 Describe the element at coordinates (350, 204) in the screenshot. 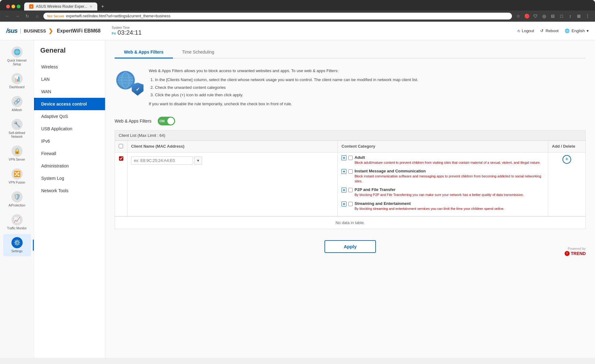

I see `streaming-checkbox` at that location.